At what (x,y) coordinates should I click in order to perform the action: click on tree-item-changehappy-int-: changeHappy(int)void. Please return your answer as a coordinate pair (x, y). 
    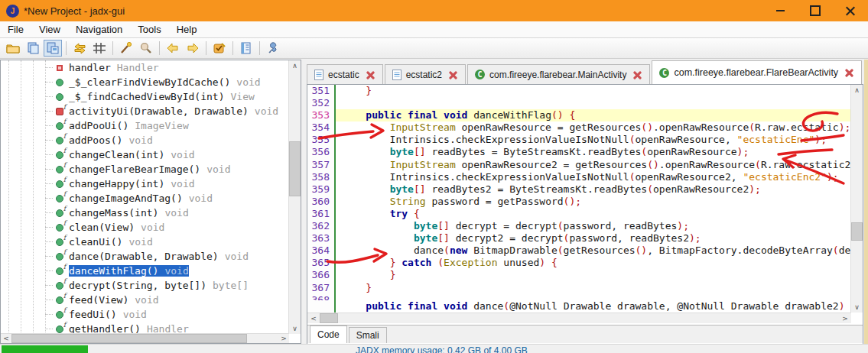
    Looking at the image, I should click on (145, 183).